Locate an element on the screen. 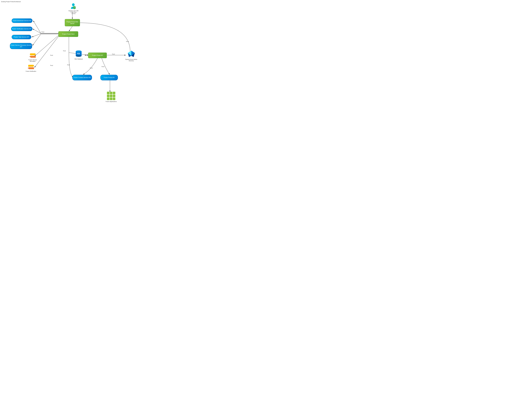 Image resolution: width=532 pixels, height=410 pixels. portal-api-label: Project Portal API is located at coordinates (97, 55).